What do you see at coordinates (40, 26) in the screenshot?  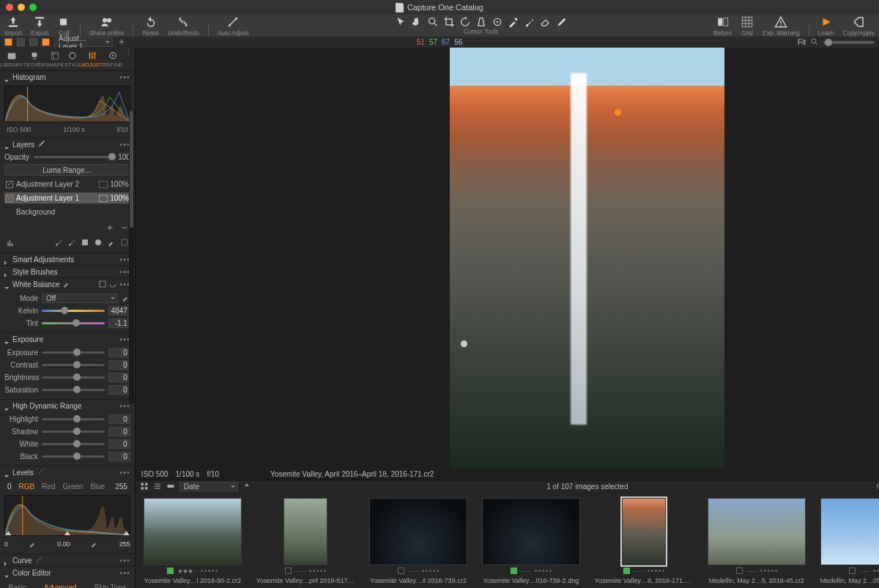 I see `export-button: Export` at bounding box center [40, 26].